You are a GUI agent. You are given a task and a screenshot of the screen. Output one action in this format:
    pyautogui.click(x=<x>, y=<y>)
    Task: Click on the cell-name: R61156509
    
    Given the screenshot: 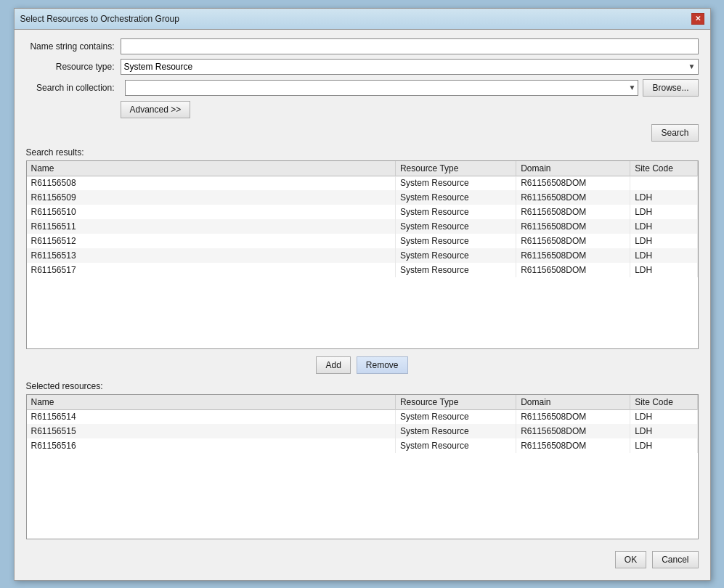 What is the action you would take?
    pyautogui.click(x=211, y=197)
    